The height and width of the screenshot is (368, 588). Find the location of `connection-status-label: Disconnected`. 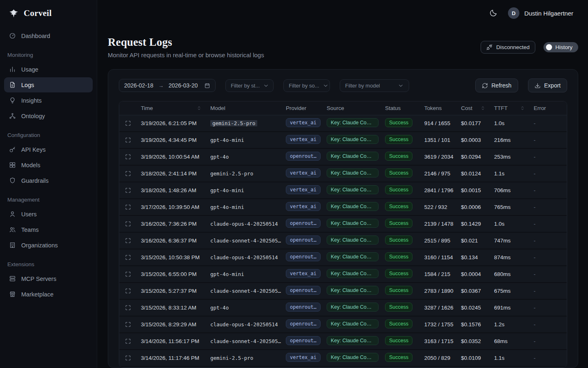

connection-status-label: Disconnected is located at coordinates (513, 47).